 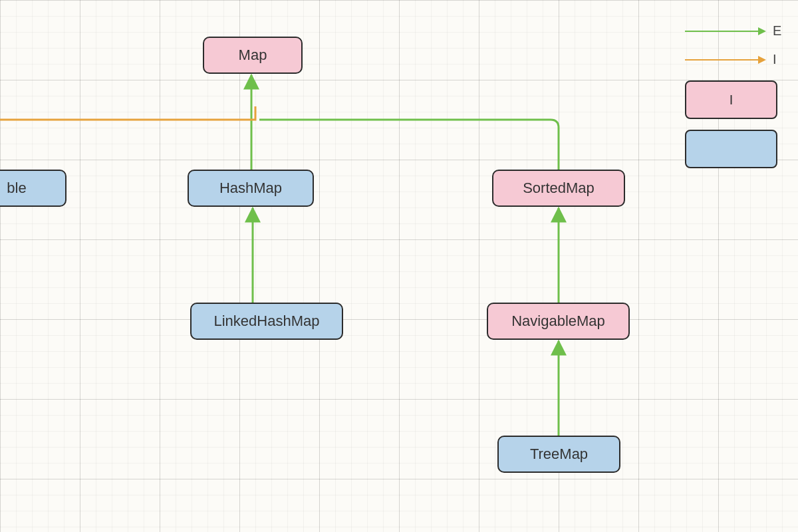 I want to click on node-label: LinkedHashMap, so click(x=267, y=321).